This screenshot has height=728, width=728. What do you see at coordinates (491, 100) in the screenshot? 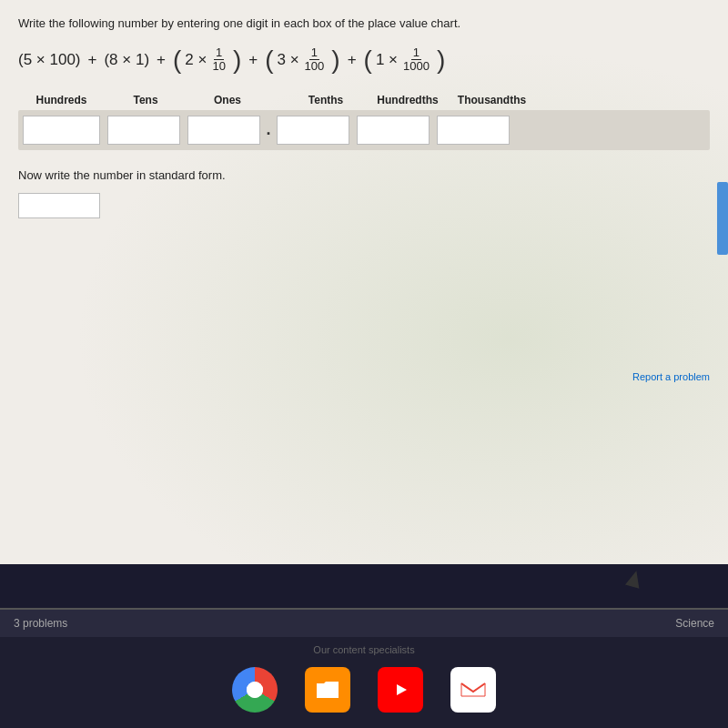
I see `header-thousandths: Thousandths` at bounding box center [491, 100].